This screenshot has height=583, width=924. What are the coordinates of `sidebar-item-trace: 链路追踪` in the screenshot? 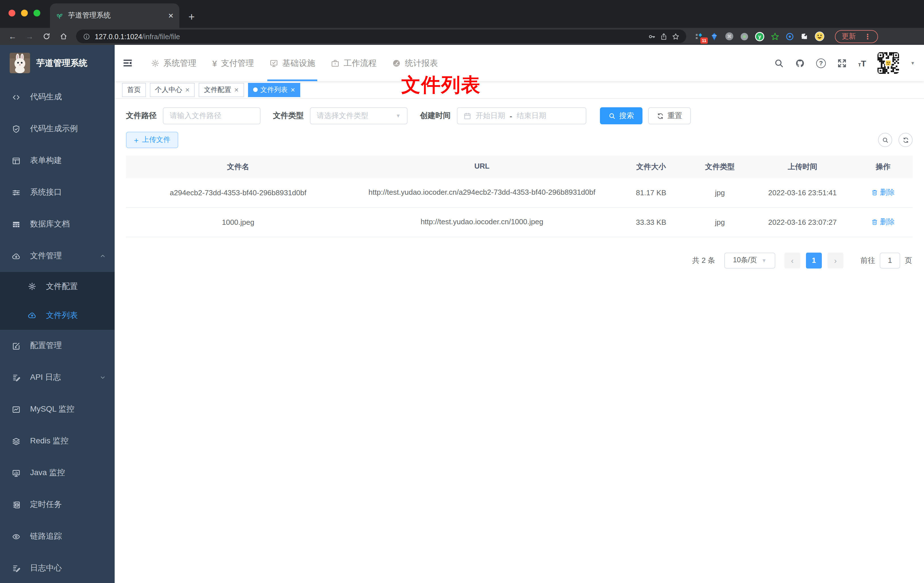 It's located at (58, 537).